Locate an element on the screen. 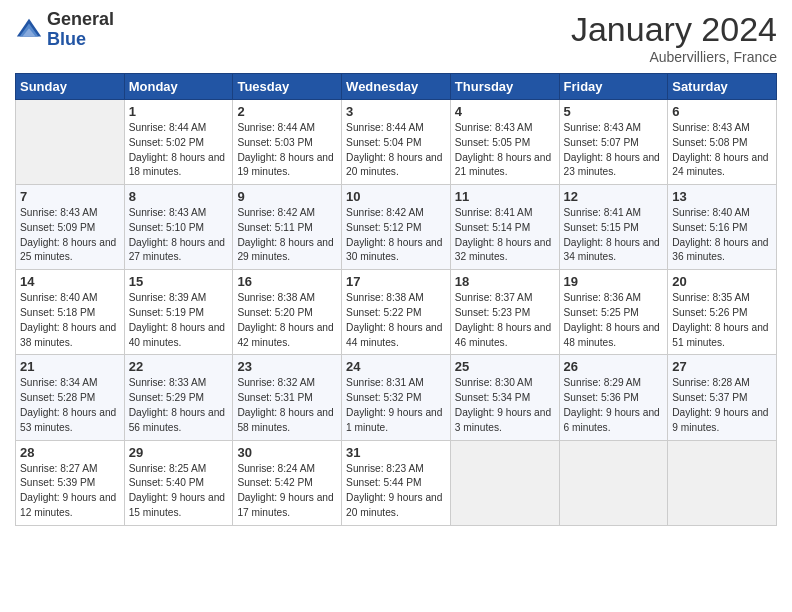 The height and width of the screenshot is (612, 792). day-info: Sunrise: 8:43 AMSunset: 5:10 PMDaylight:… is located at coordinates (179, 236).